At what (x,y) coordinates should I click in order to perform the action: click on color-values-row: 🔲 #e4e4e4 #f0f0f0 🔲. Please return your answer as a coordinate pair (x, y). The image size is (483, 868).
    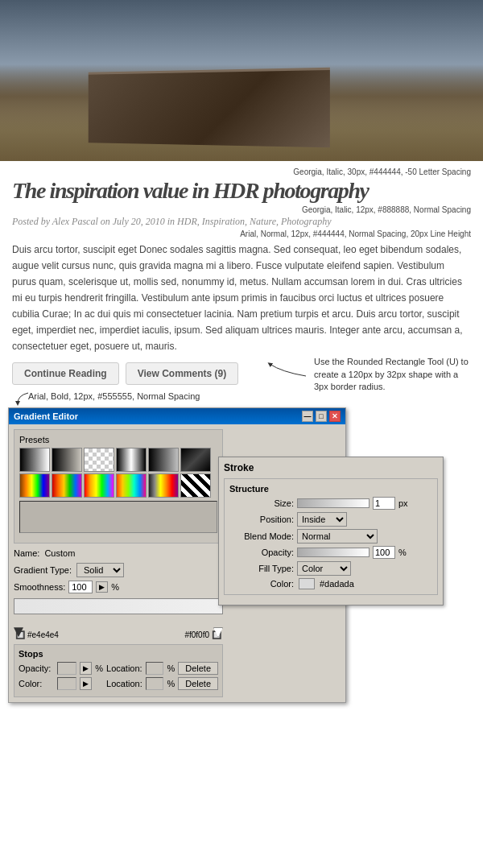
    Looking at the image, I should click on (118, 634).